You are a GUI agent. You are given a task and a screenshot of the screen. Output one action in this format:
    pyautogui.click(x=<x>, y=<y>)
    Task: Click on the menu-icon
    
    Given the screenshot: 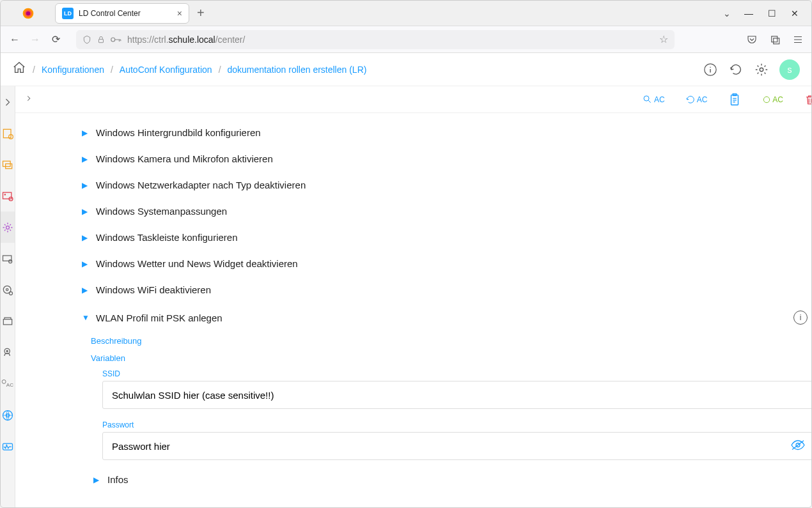 What is the action you would take?
    pyautogui.click(x=798, y=40)
    